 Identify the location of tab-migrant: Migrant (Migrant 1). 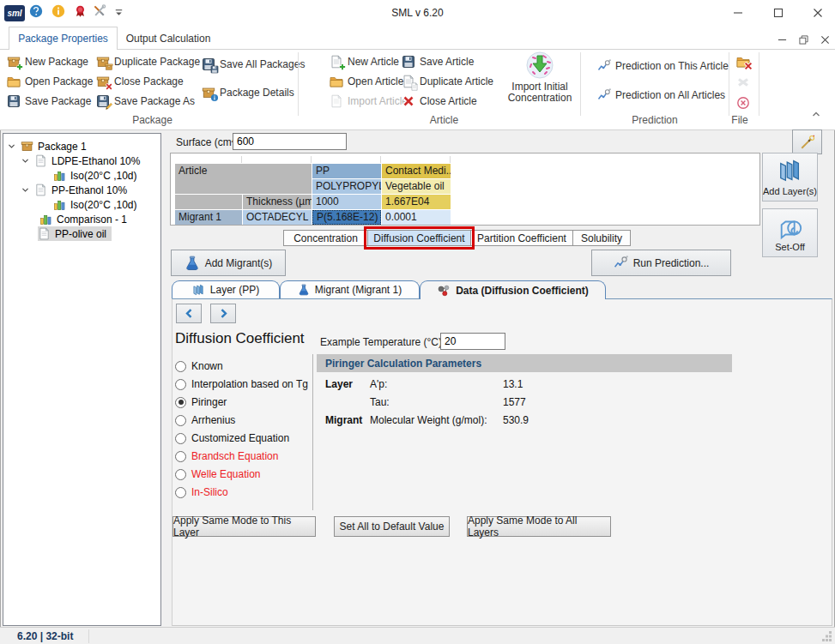
(350, 290).